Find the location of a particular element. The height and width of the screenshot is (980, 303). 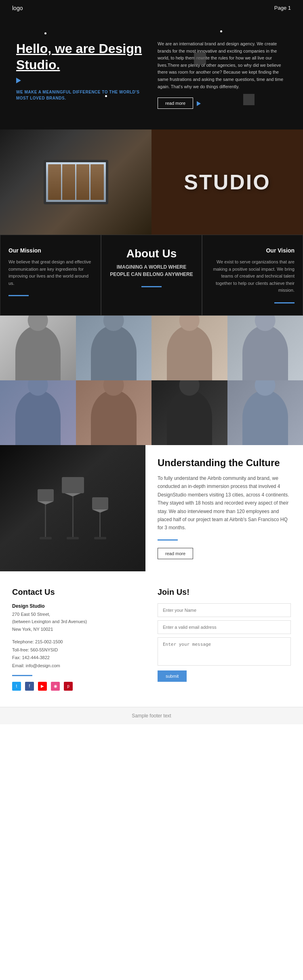

footer-text: Sample footer text is located at coordinates (151, 716).